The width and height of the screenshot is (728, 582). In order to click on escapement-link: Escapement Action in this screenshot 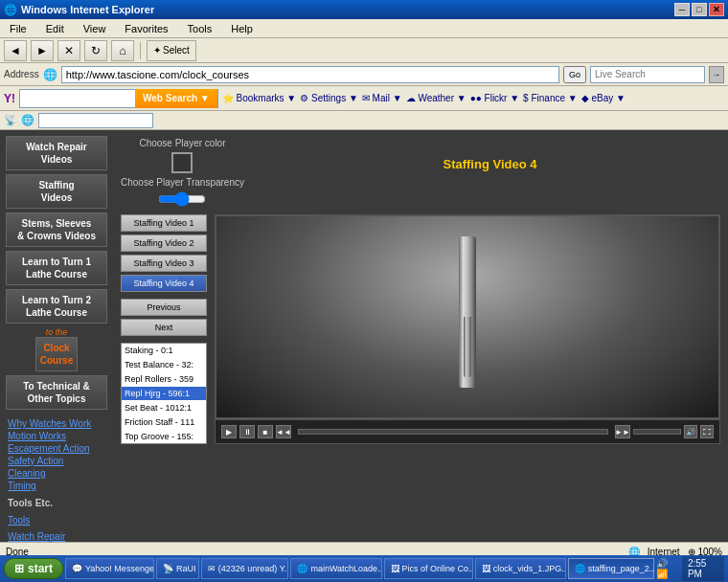, I will do `click(57, 448)`.